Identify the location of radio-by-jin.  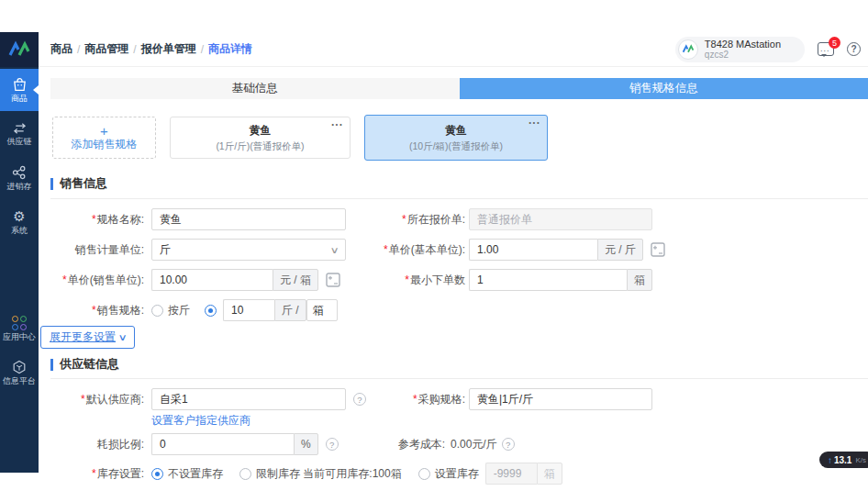
(158, 310).